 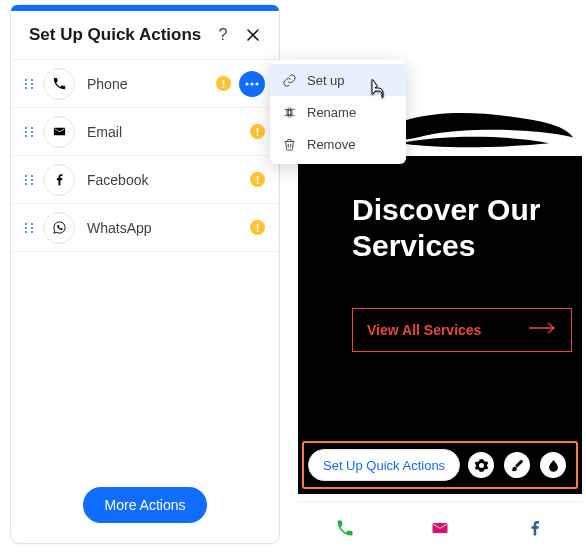 I want to click on action-label: Facebook, so click(x=166, y=180).